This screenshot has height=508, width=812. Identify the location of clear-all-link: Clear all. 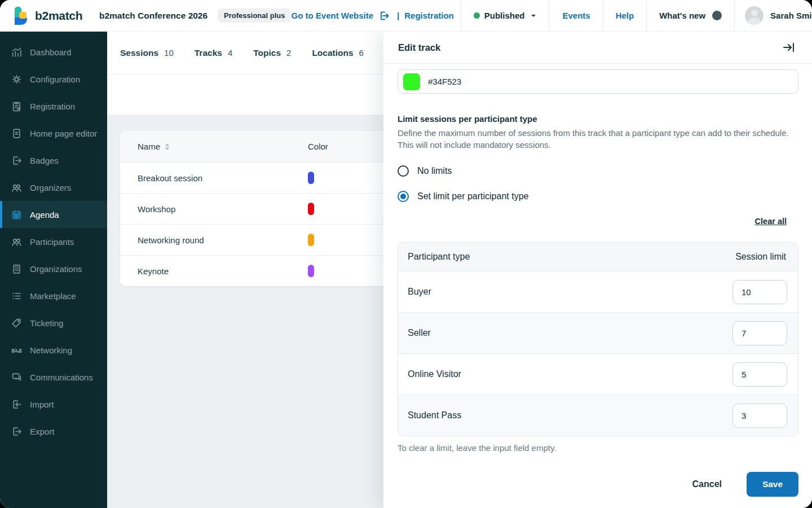
(771, 221).